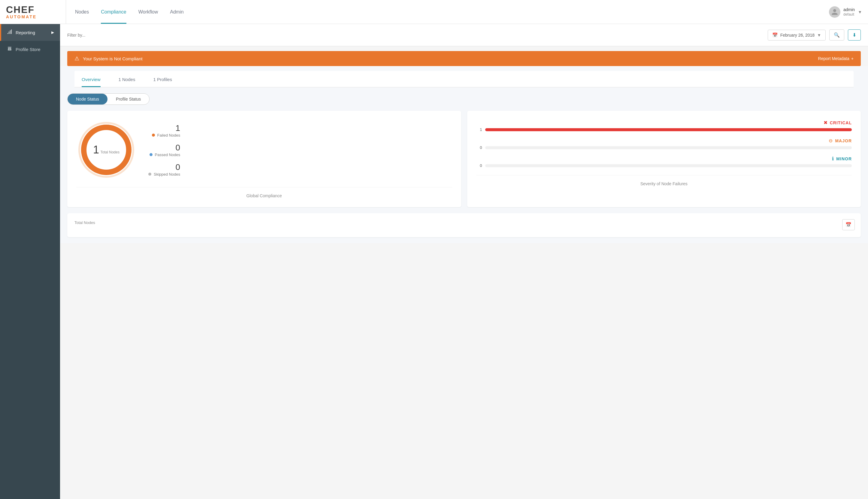 This screenshot has height=499, width=868. I want to click on download-icon: ⬇, so click(854, 35).